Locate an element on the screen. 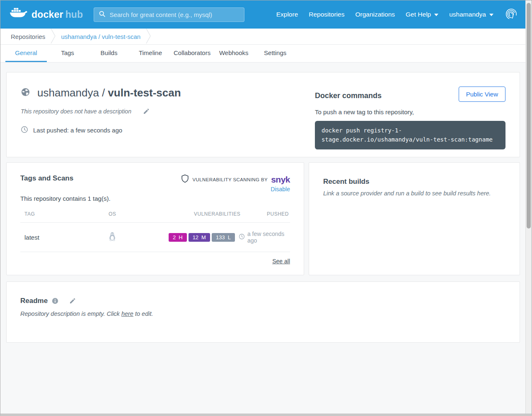 This screenshot has width=532, height=416. user-menu: ushamandya is located at coordinates (472, 14).